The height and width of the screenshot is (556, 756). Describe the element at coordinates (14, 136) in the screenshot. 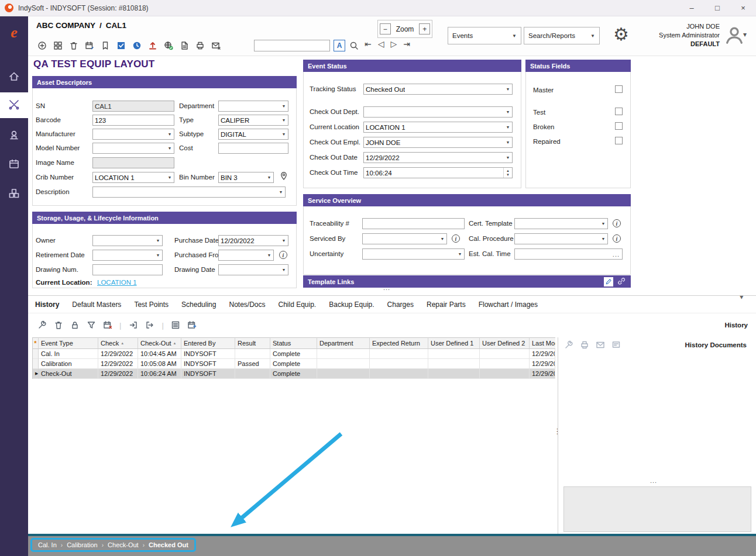

I see `sidebar-item-machines` at that location.